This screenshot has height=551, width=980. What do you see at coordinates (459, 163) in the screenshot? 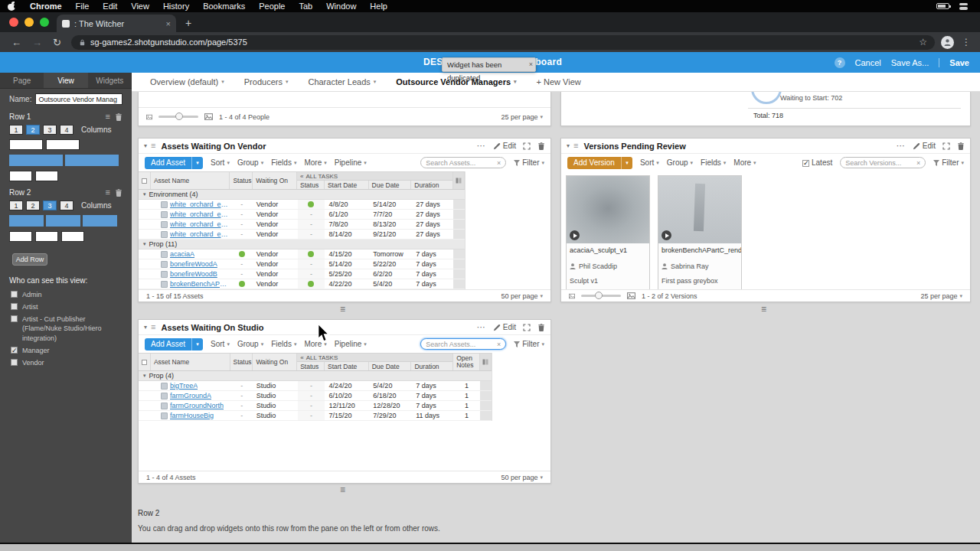
I see `search-assets-input` at bounding box center [459, 163].